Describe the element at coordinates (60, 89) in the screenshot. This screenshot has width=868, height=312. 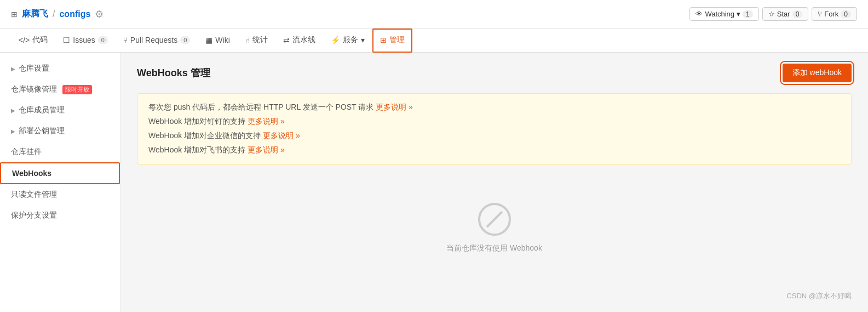
I see `sidebar-item-mirror: 仓库镜像管理 限时开放` at that location.